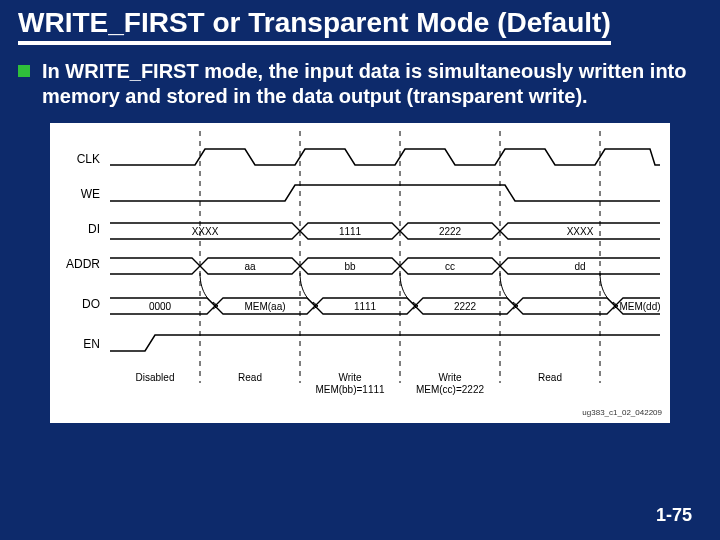 Image resolution: width=720 pixels, height=540 pixels. I want to click on addr-val-0: aa, so click(250, 266).